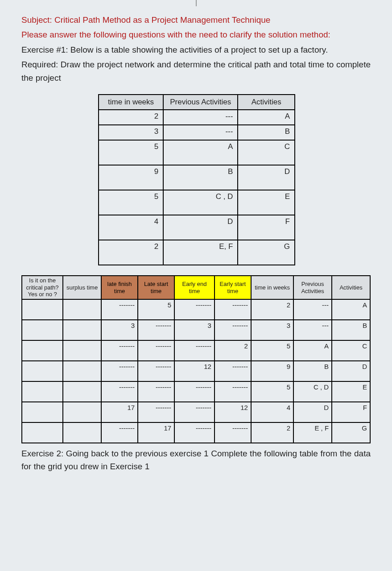 Image resolution: width=392 pixels, height=571 pixels. I want to click on instruction-line: Please answer the following questions wi…, so click(196, 35).